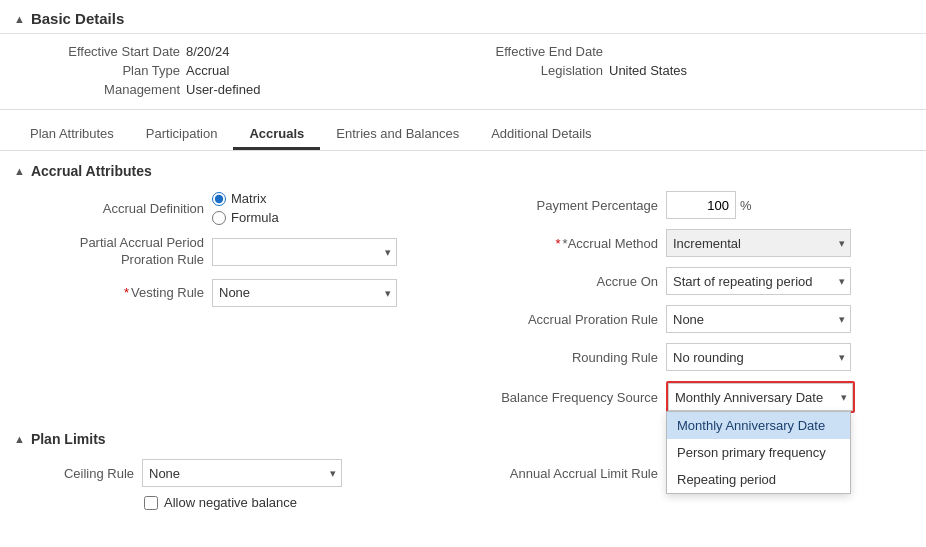  I want to click on vesting-rule-label: Vesting Rule, so click(114, 292).